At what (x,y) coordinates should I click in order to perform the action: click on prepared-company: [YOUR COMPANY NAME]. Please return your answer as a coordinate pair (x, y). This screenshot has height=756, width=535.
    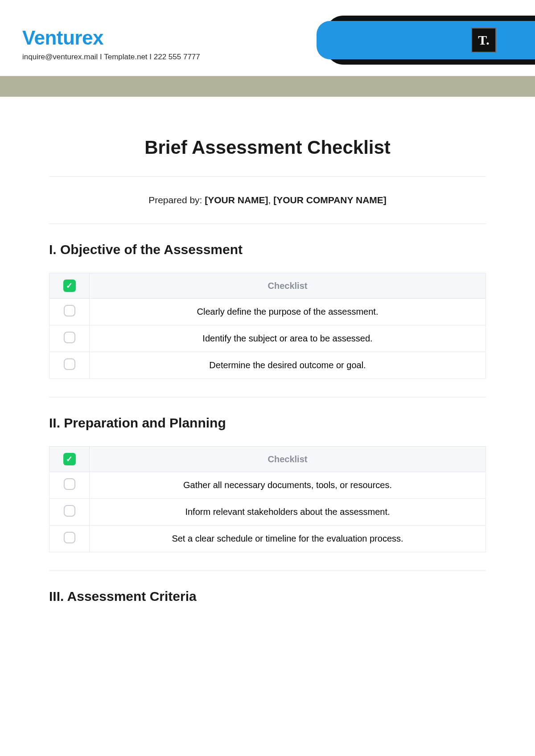
    Looking at the image, I should click on (330, 200).